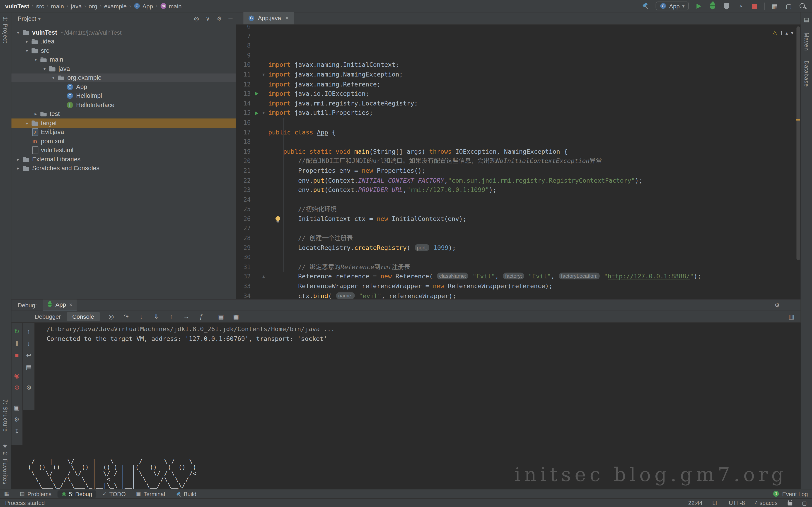 This screenshot has height=507, width=812. Describe the element at coordinates (123, 132) in the screenshot. I see `tree-item-evil-java: JEvil.java` at that location.